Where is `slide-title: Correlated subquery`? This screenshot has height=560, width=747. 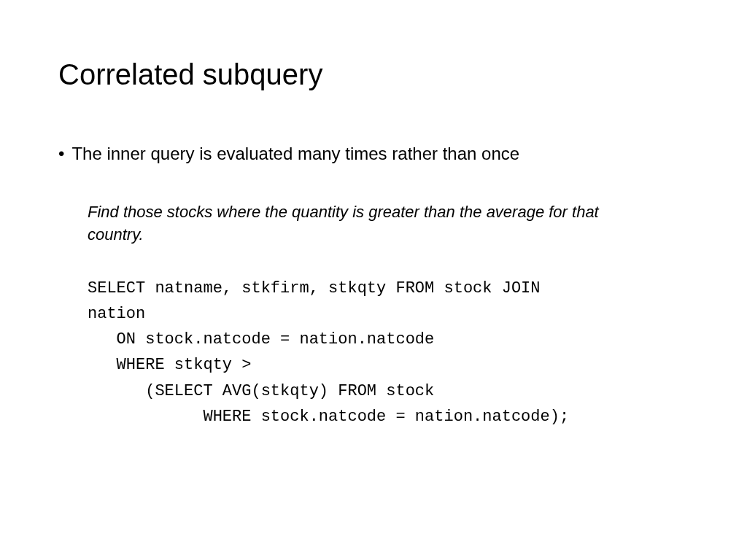 slide-title: Correlated subquery is located at coordinates (374, 74).